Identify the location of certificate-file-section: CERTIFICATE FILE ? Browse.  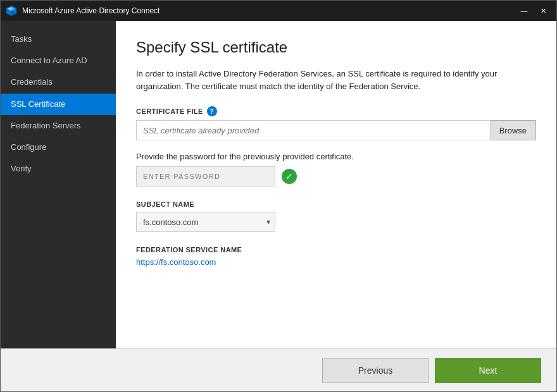
(336, 123).